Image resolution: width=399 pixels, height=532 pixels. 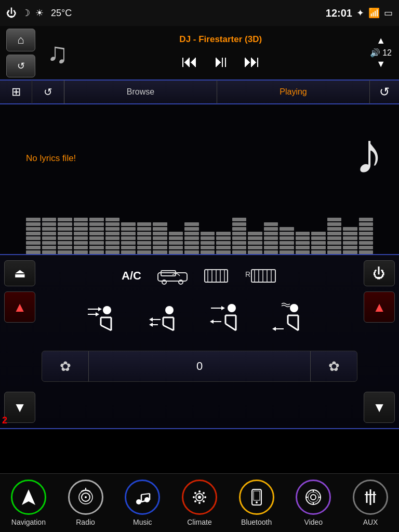 I want to click on playing-label: Playing, so click(x=293, y=92).